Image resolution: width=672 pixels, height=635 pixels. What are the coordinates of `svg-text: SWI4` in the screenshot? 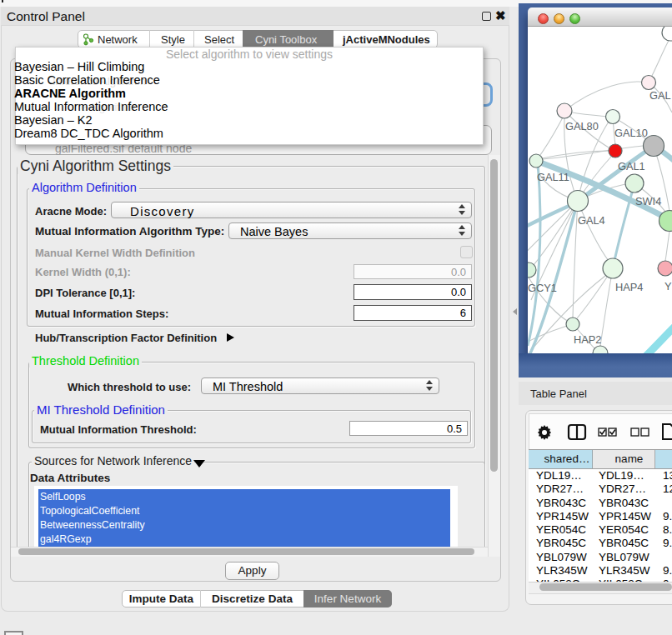 It's located at (649, 202).